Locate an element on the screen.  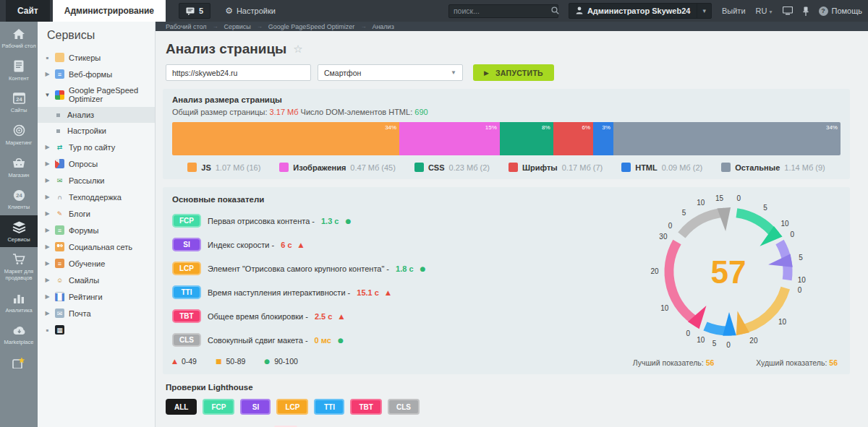
legend-item-js: JS1.07 Мб (16) is located at coordinates (224, 168).